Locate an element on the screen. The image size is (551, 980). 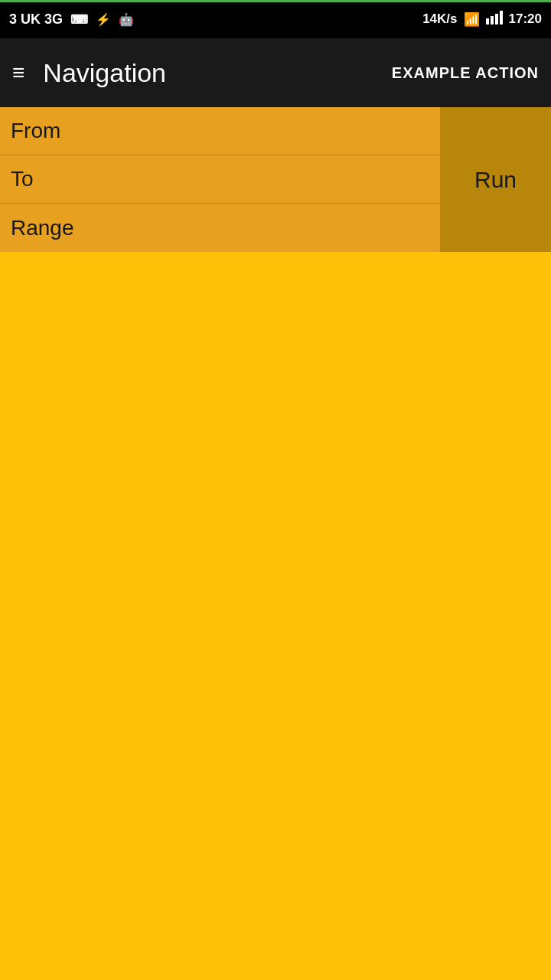
carrier-label: 3 UK 3G is located at coordinates (36, 20).